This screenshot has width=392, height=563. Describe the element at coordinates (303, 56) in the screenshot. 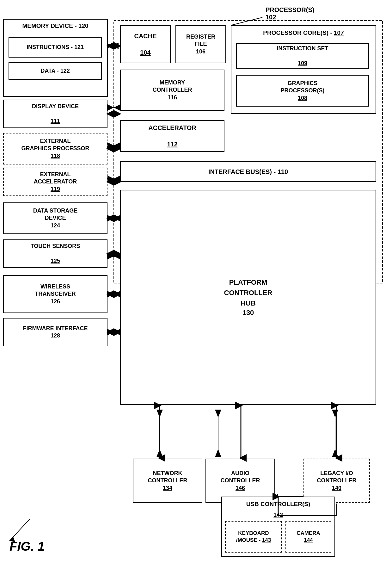

I see `instruction-set-box: INSTRUCTION SET 109` at that location.